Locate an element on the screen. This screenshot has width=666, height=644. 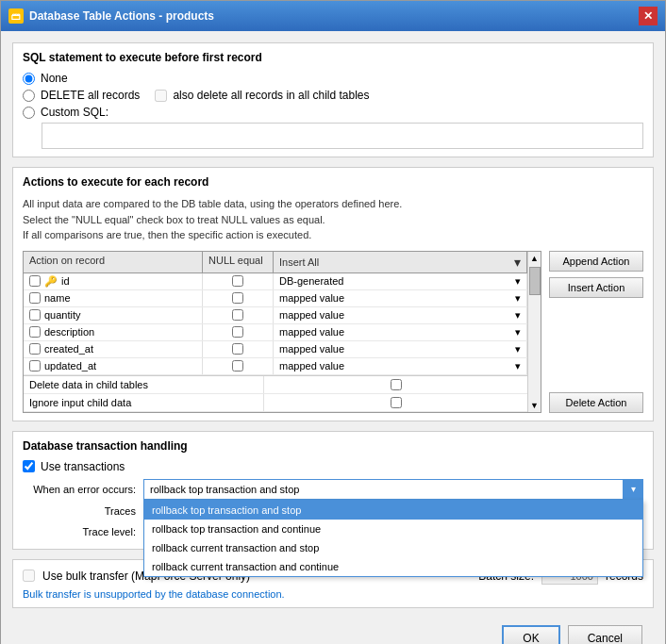
td-null-quantity is located at coordinates (238, 315).